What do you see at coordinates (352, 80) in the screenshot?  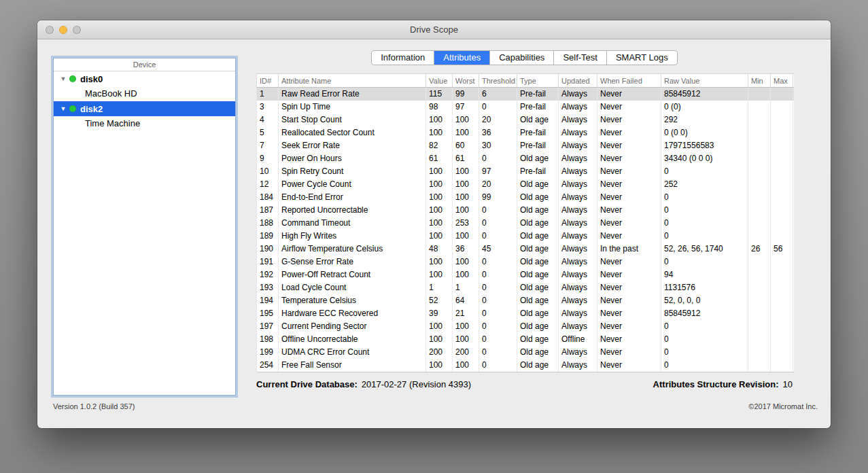 I see `column-header-name: Attribute Name` at bounding box center [352, 80].